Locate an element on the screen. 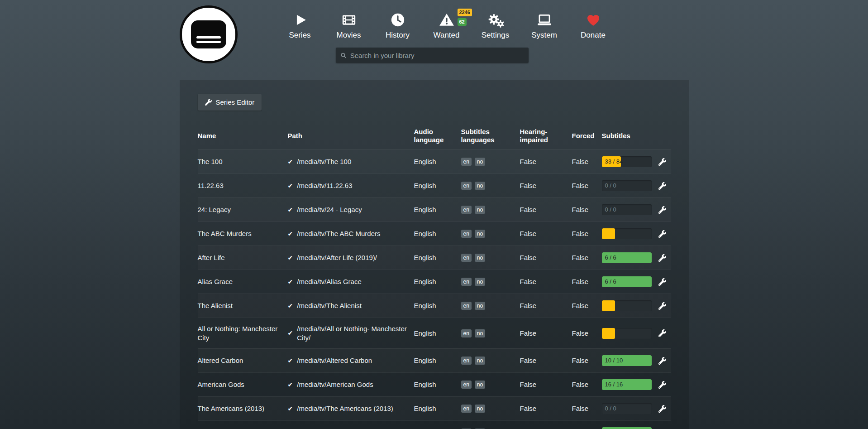 The width and height of the screenshot is (868, 429). subtitles-progress-cell is located at coordinates (630, 306).